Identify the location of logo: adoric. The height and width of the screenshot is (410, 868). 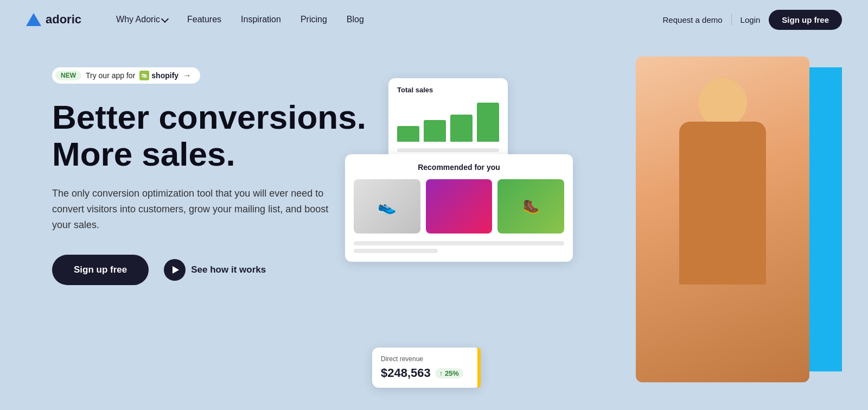
(54, 20).